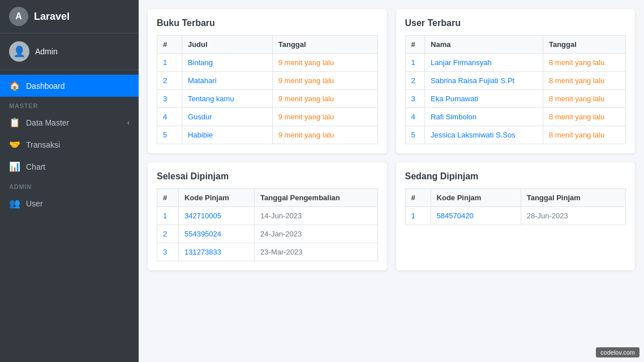  Describe the element at coordinates (15, 86) in the screenshot. I see `dashboard-icon: 🏠` at that location.